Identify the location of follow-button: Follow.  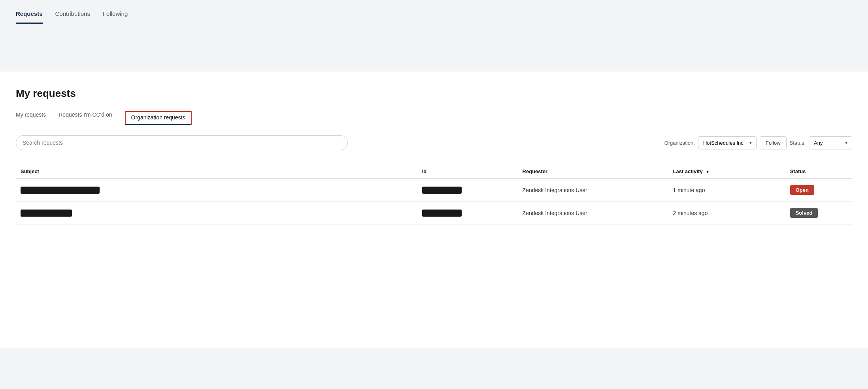
(773, 143).